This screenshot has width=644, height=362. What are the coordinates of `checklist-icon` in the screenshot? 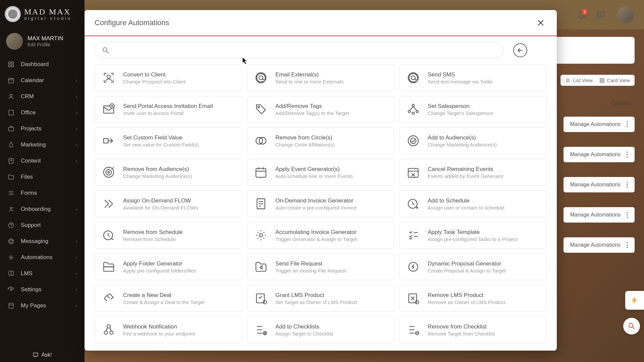 It's located at (413, 235).